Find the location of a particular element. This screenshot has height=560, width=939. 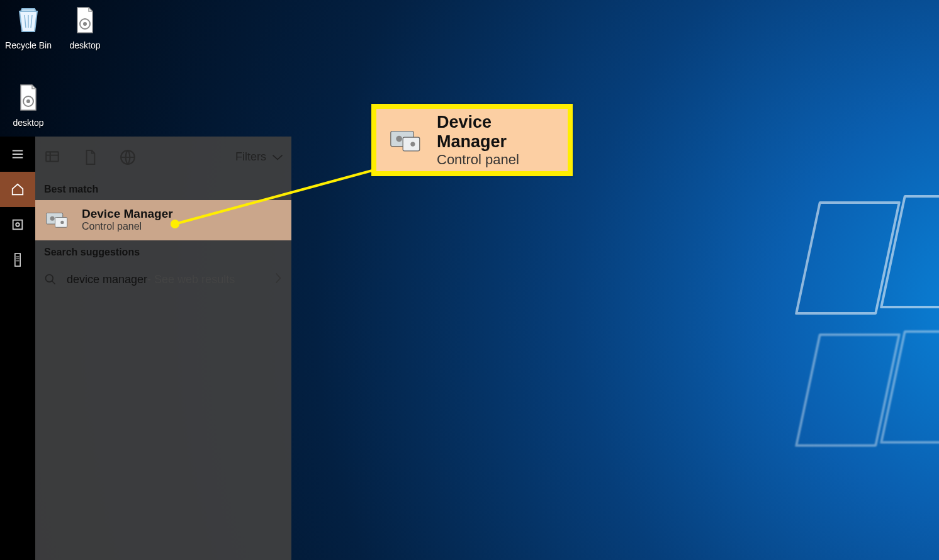

search-suggestions-section-label: Search suggestions is located at coordinates (164, 252).